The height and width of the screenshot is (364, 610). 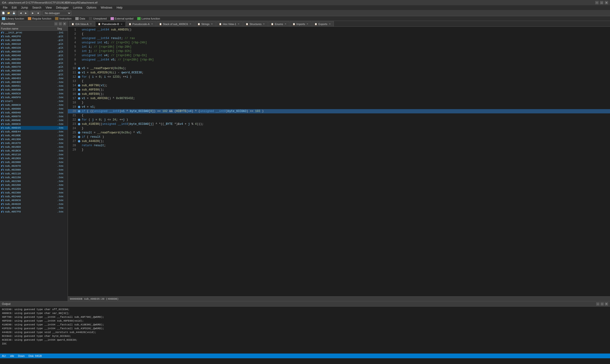 I want to click on tab-pseudocode-a: 📋Pseudocode-A✕, so click(x=141, y=24).